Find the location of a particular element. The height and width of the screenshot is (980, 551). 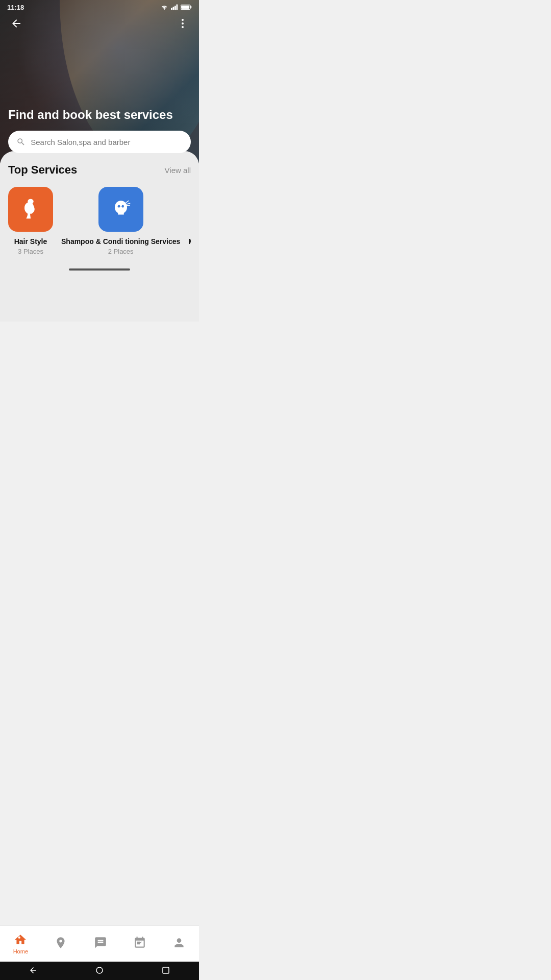

service-item-makeup: Makeup & Lash services 2 Places is located at coordinates (190, 221).